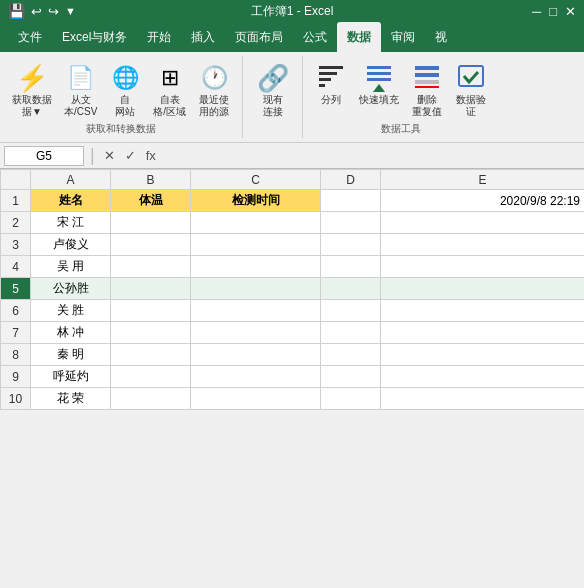  What do you see at coordinates (331, 84) in the screenshot?
I see `sort-button: 分列` at bounding box center [331, 84].